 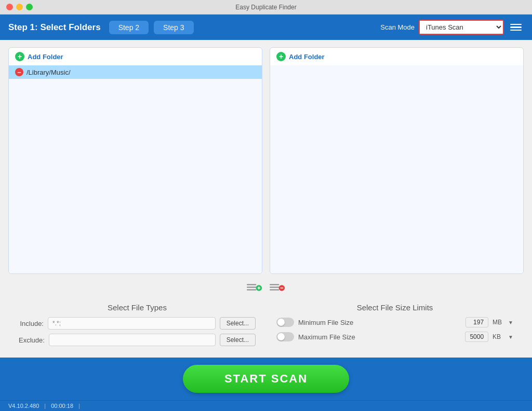 What do you see at coordinates (20, 7) in the screenshot?
I see `minimize-button` at bounding box center [20, 7].